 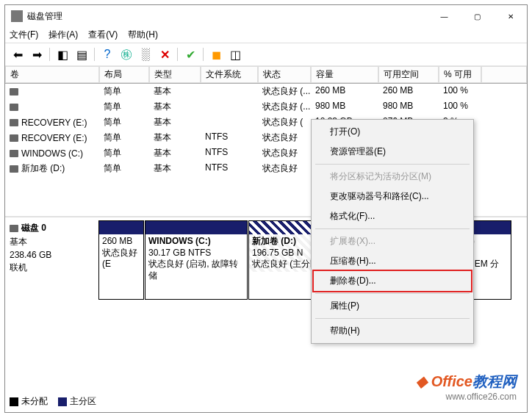 What do you see at coordinates (266, 16) in the screenshot?
I see `title-bar: 磁盘管理 — ▢ ✕` at bounding box center [266, 16].